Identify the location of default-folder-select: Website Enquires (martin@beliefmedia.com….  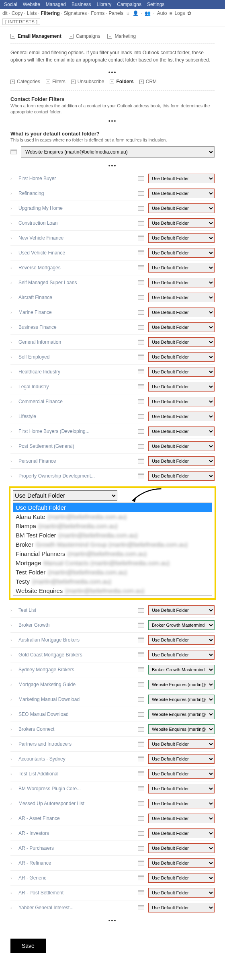
(118, 152).